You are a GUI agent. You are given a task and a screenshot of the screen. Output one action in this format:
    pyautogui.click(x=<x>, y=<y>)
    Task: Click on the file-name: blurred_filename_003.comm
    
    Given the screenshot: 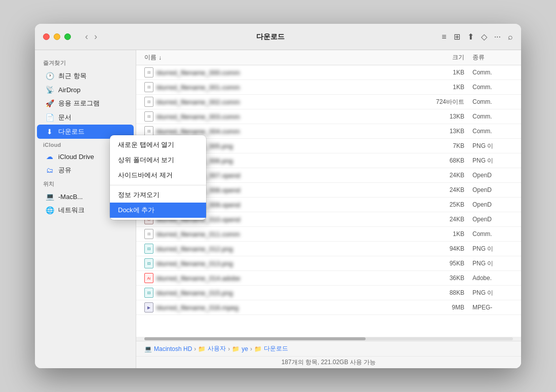 What is the action you would take?
    pyautogui.click(x=285, y=116)
    